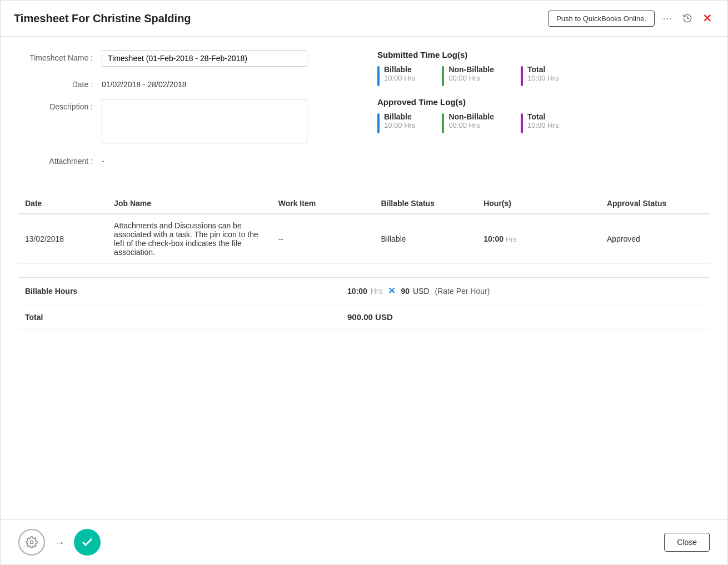 This screenshot has width=728, height=565. Describe the element at coordinates (522, 123) in the screenshot. I see `approved-total-bar` at that location.